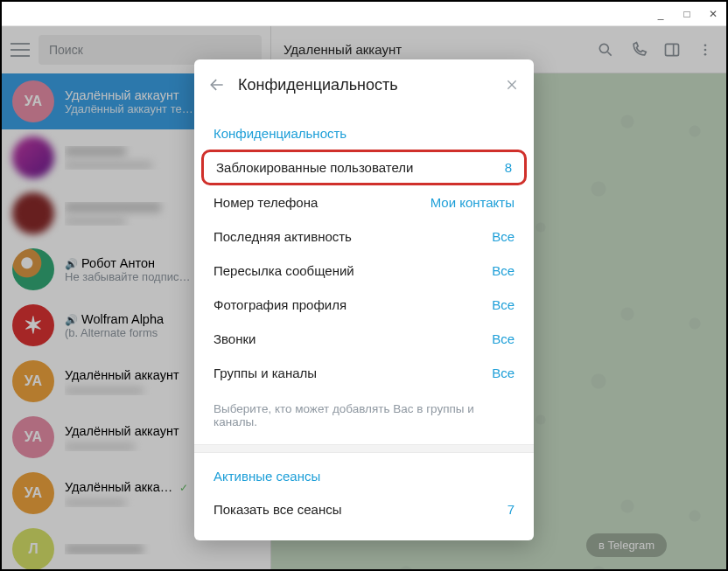  Describe the element at coordinates (315, 168) in the screenshot. I see `row-label: Заблокированные пользователи` at that location.